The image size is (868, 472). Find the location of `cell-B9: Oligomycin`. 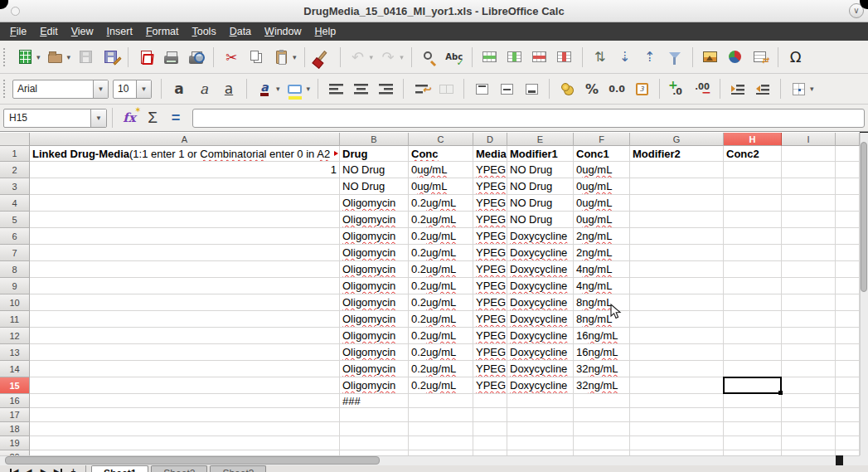

cell-B9: Oligomycin is located at coordinates (375, 286).